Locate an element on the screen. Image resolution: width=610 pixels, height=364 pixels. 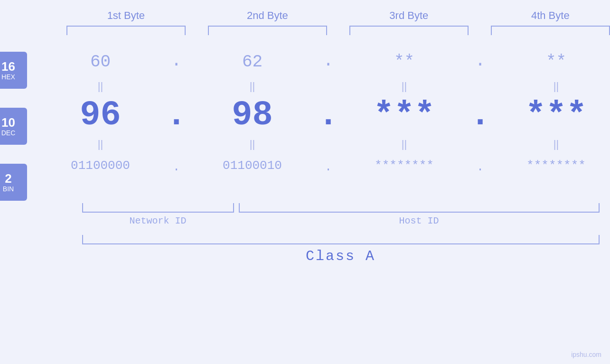
bottom-brackets-row is located at coordinates (341, 208).